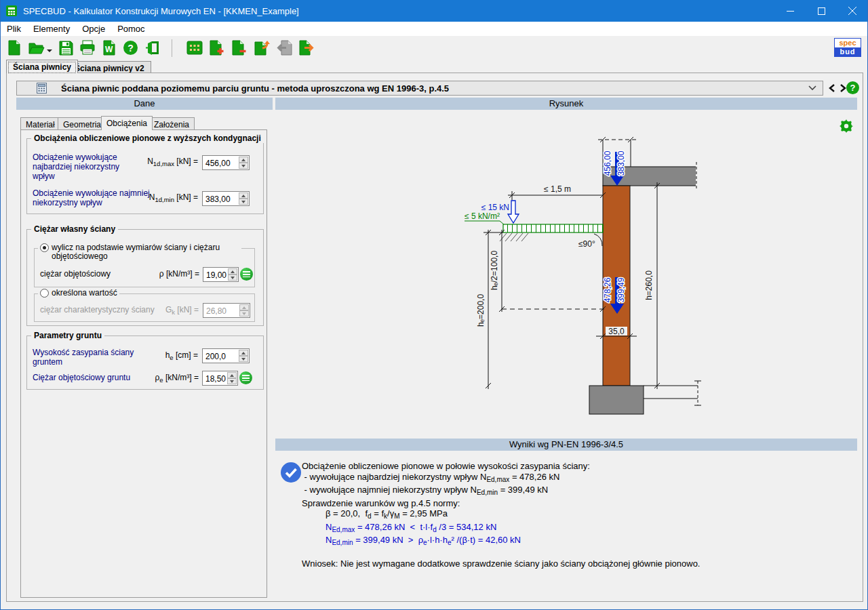 Image resolution: width=868 pixels, height=610 pixels. Describe the element at coordinates (140, 252) in the screenshot. I see `option-calc: wylicz na podstawie wymiarów ściany i ci…` at that location.